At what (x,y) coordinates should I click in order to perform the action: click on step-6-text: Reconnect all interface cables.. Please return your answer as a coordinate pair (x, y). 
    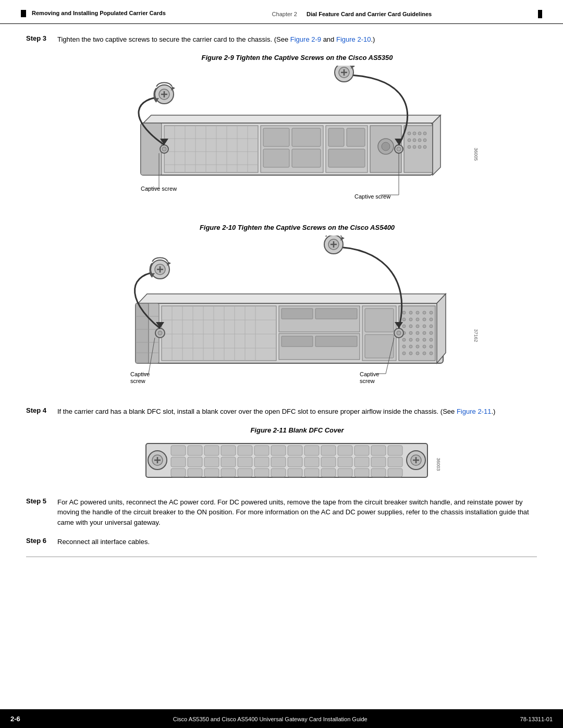
    Looking at the image, I should click on (297, 542).